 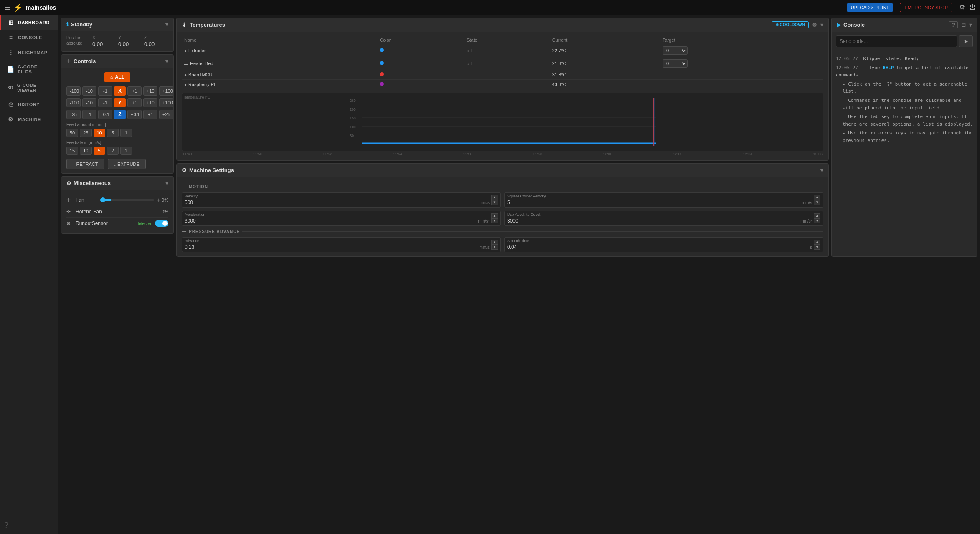 What do you see at coordinates (963, 25) in the screenshot?
I see `console-filter-icon: ⊟` at bounding box center [963, 25].